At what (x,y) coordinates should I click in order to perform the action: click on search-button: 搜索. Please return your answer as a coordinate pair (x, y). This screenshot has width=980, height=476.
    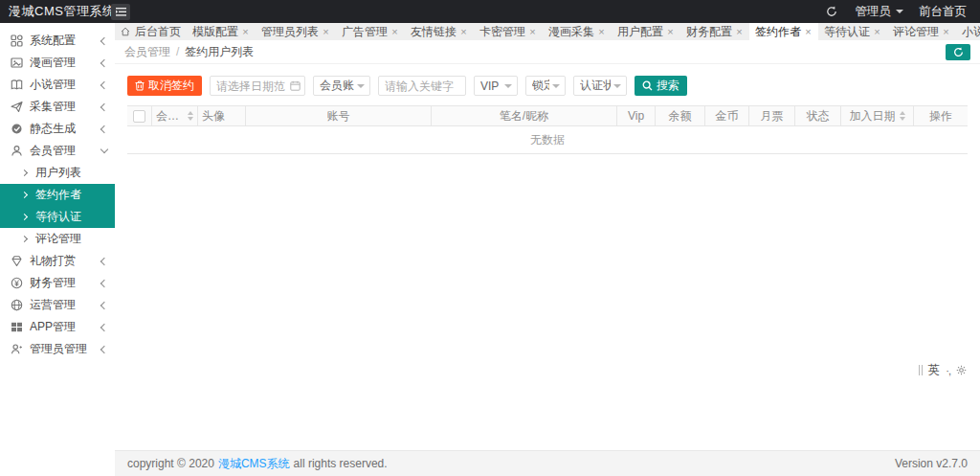
    Looking at the image, I should click on (660, 86).